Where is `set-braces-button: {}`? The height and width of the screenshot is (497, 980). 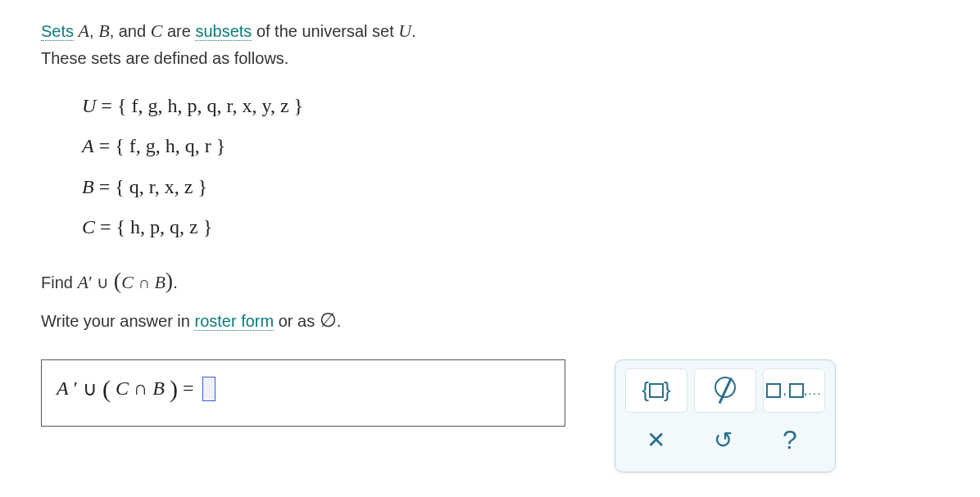
set-braces-button: {} is located at coordinates (656, 391).